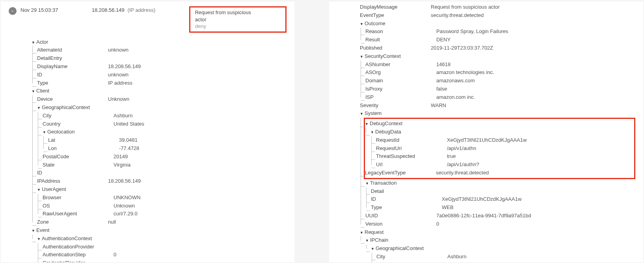 This screenshot has width=644, height=263. Describe the element at coordinates (162, 181) in the screenshot. I see `node-ipaddress: IPAddress18.208.56.149` at that location.